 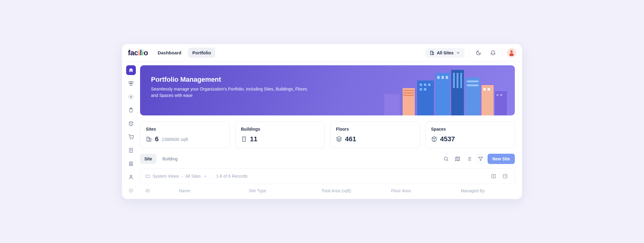 What do you see at coordinates (214, 191) in the screenshot?
I see `col-name: Name` at bounding box center [214, 191].